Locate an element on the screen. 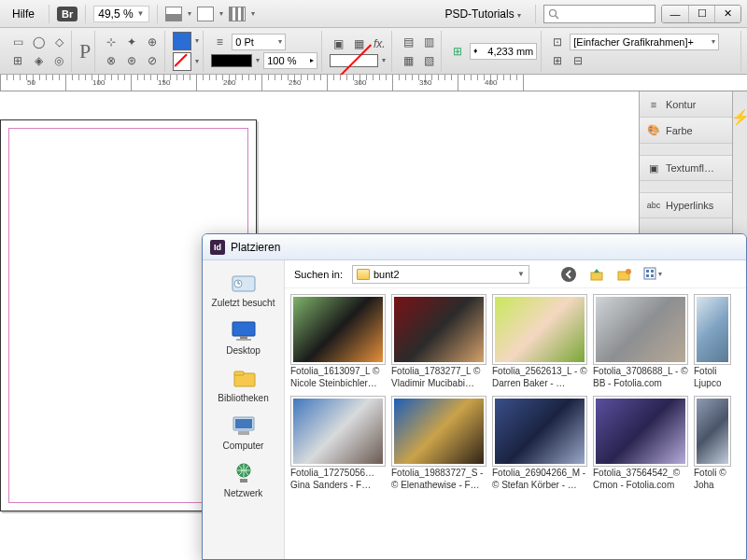 The image size is (747, 560). place-computer: Computer is located at coordinates (243, 431).